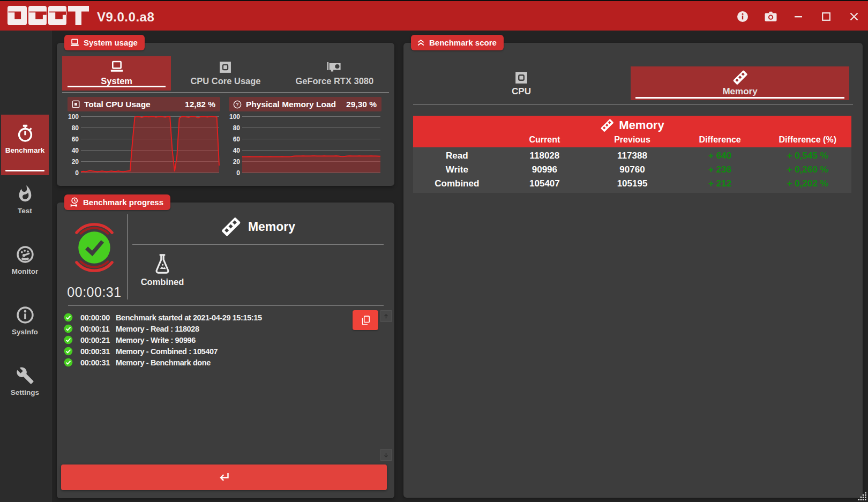 The height and width of the screenshot is (502, 868). Describe the element at coordinates (770, 16) in the screenshot. I see `screenshot-button` at that location.